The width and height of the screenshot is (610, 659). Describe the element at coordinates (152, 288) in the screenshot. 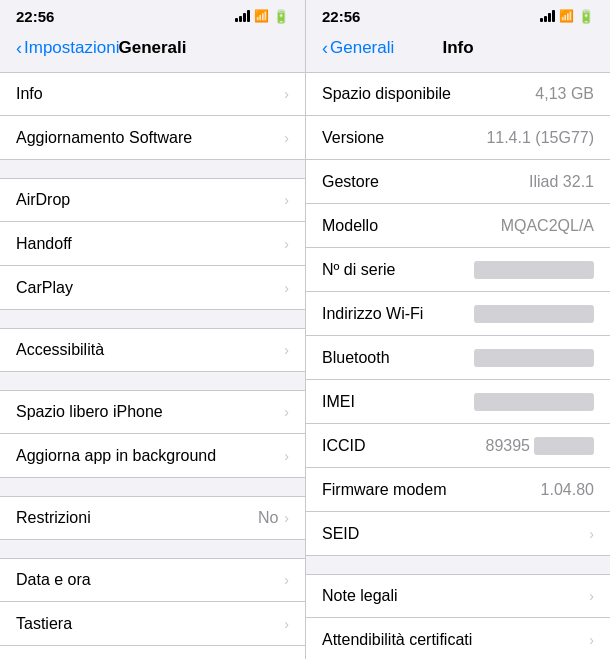

I see `list-item-carplay: CarPlay ›` at that location.